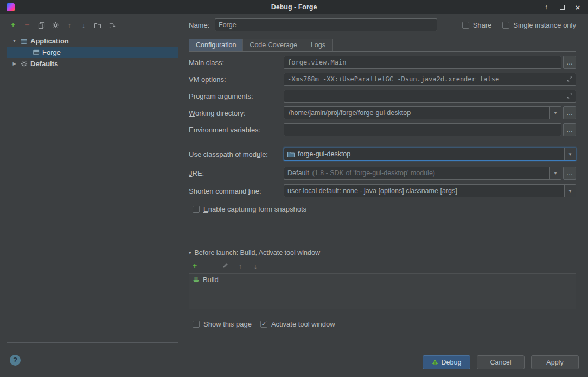 The image size is (588, 377). I want to click on jre-combobox: Default (1.8 - SDK of 'forge-gui-desktop…, so click(423, 173).